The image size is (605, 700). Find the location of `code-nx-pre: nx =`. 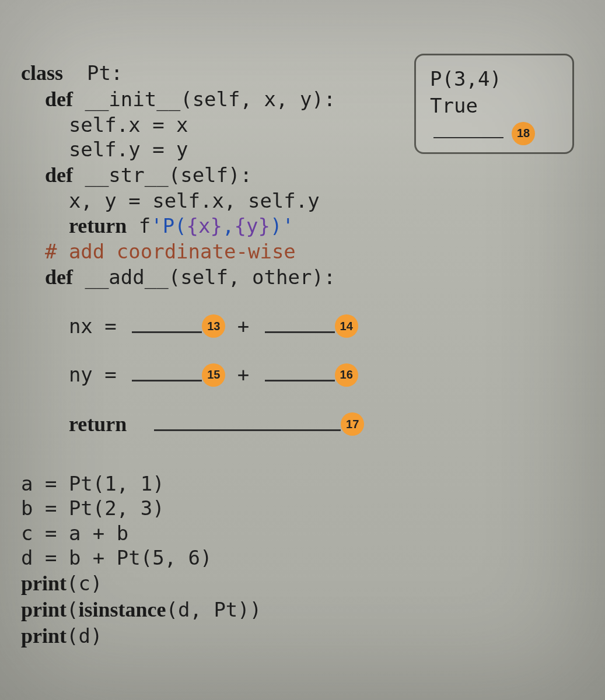

code-nx-pre: nx = is located at coordinates (99, 326).